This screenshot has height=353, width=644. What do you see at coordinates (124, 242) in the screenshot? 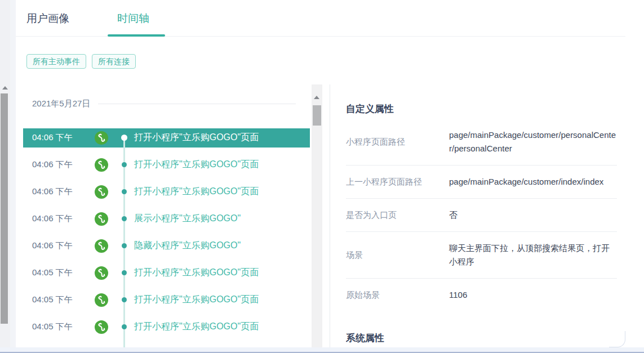
I see `timeline-vertical-line` at bounding box center [124, 242].